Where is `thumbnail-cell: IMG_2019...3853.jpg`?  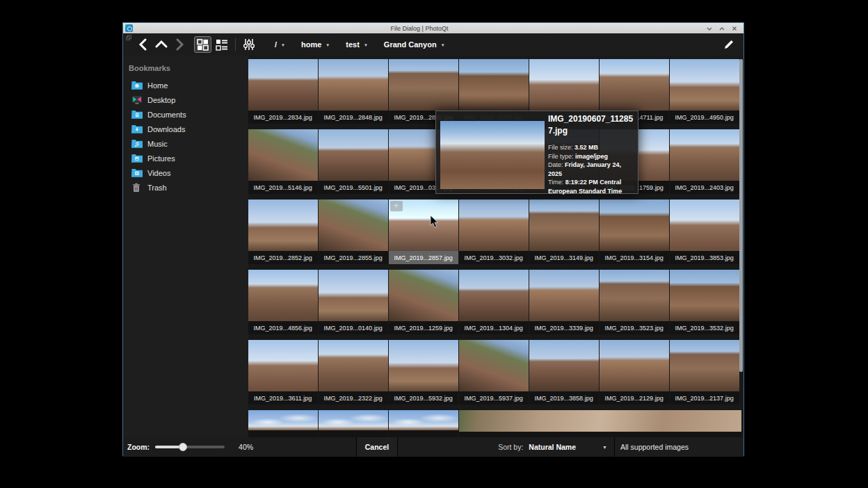 thumbnail-cell: IMG_2019...3853.jpg is located at coordinates (705, 232).